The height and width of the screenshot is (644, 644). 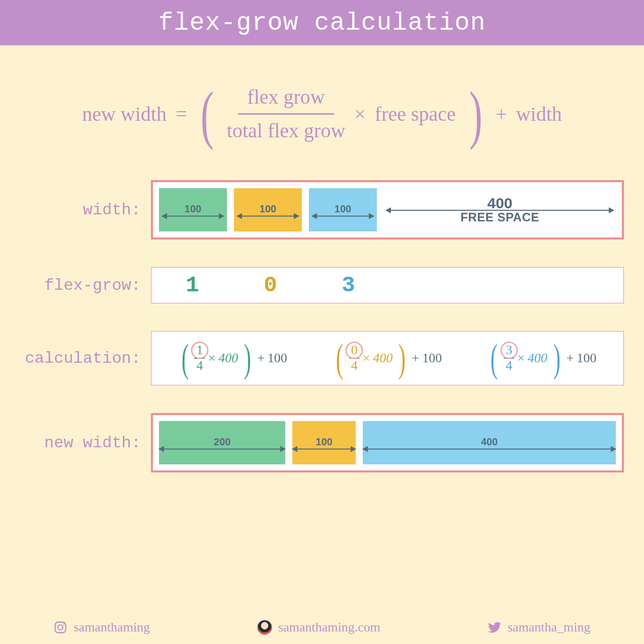 What do you see at coordinates (265, 627) in the screenshot?
I see `avatar-icon` at bounding box center [265, 627].